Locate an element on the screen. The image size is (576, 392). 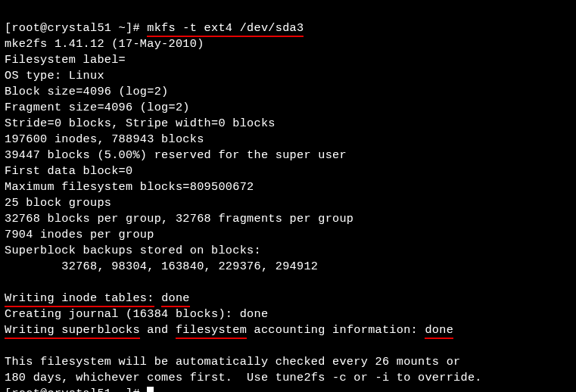
inode-text: Writing inode tables: is located at coordinates (79, 300).